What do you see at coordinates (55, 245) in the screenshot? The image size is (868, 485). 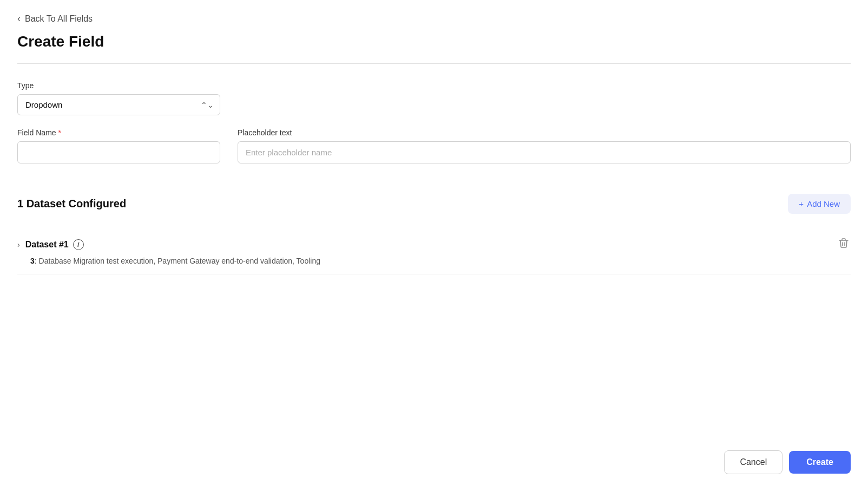 I see `dataset-name: Dataset #1 i` at bounding box center [55, 245].